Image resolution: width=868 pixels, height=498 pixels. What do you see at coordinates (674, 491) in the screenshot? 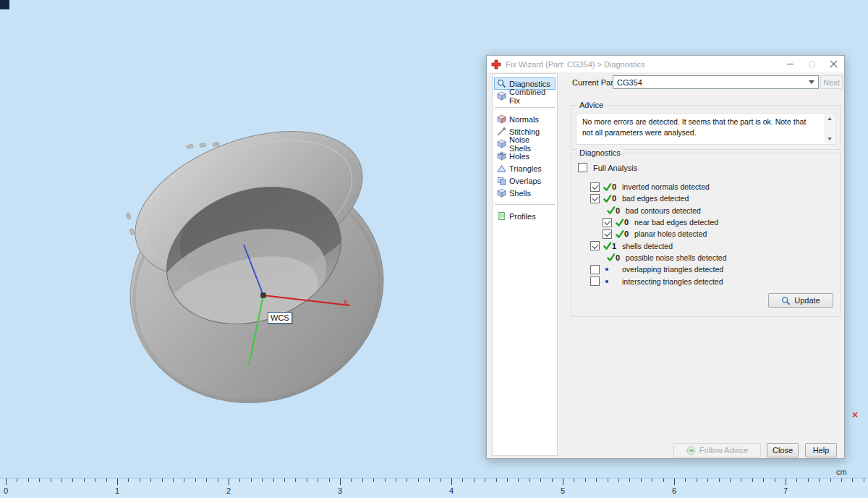
I see `ruler-label: 6` at bounding box center [674, 491].